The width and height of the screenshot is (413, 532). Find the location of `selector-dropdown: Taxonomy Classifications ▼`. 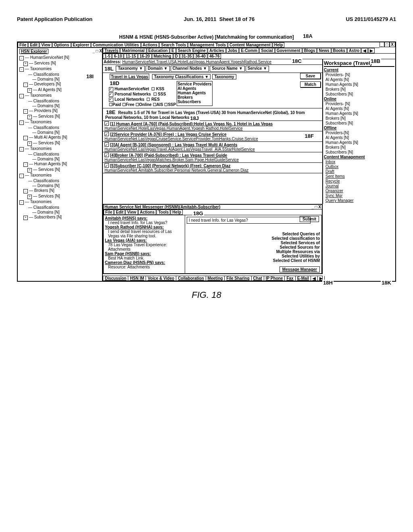

selector-dropdown: Taxonomy Classifications ▼ is located at coordinates (181, 77).